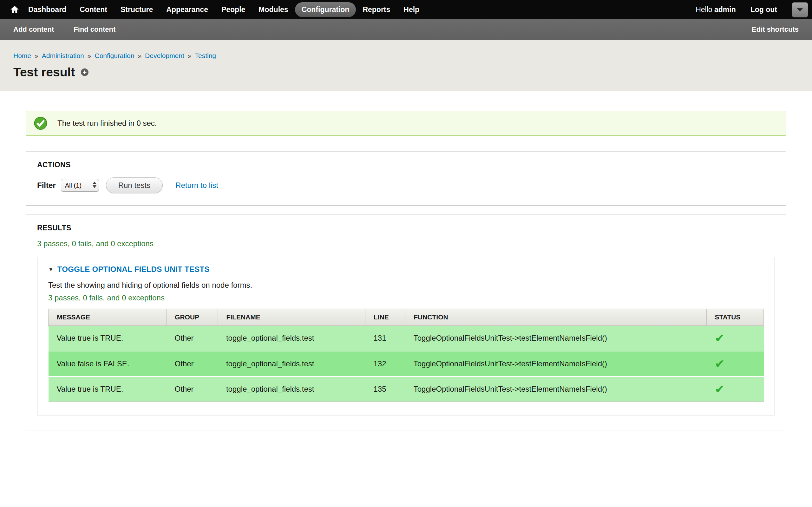  Describe the element at coordinates (22, 56) in the screenshot. I see `breadcrumb-home: Home` at that location.